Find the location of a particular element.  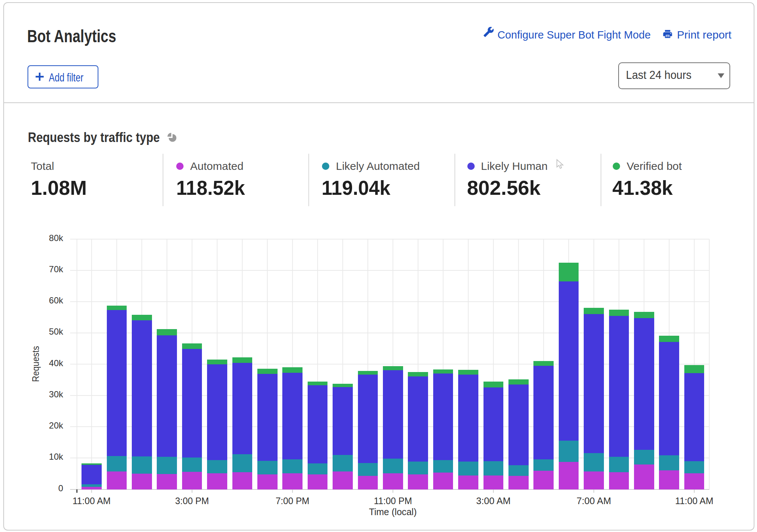

svg-text: 20k is located at coordinates (56, 426).